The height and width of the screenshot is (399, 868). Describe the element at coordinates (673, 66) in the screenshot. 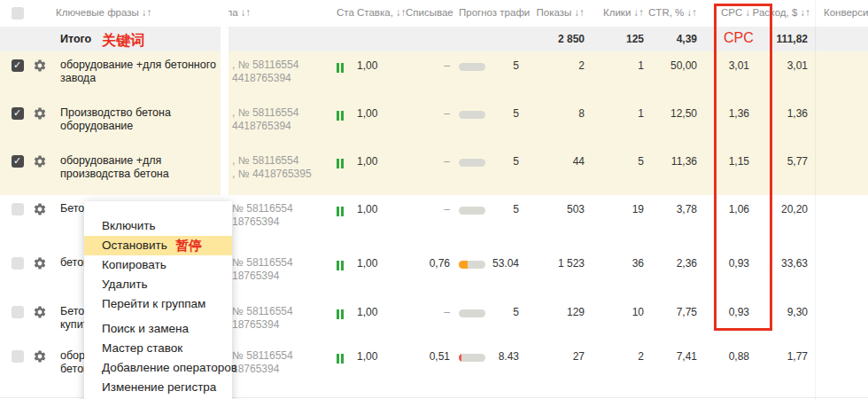

I see `ctr-value: 50,00` at that location.